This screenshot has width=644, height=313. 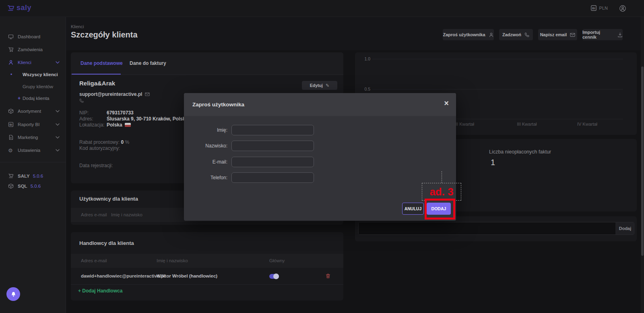 What do you see at coordinates (469, 35) in the screenshot?
I see `invite-user-button: Zaproś użytkownika` at bounding box center [469, 35].